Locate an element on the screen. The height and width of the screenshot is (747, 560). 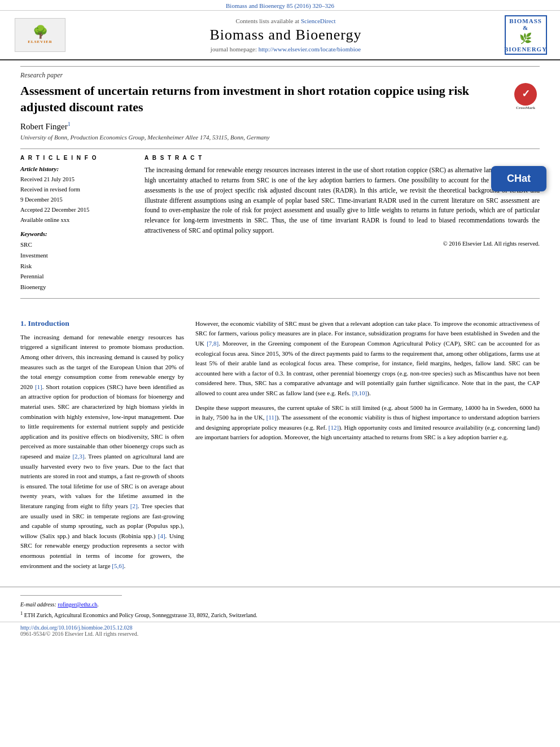
article-dates: Received 21 July 2015 Received in revise… is located at coordinates (77, 200).